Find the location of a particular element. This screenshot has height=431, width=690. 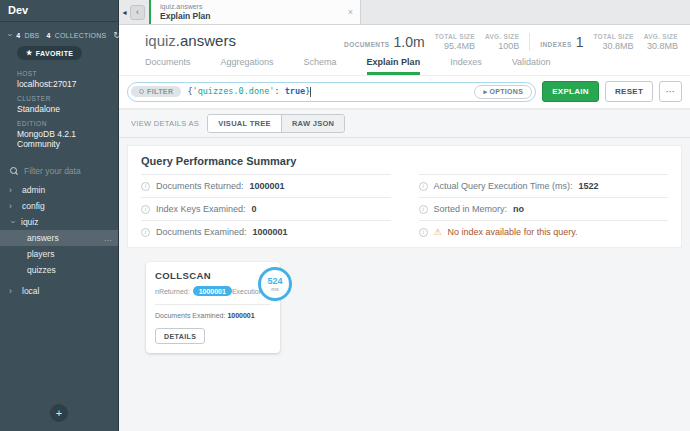

options-arrow-icon: ▸ is located at coordinates (485, 92).